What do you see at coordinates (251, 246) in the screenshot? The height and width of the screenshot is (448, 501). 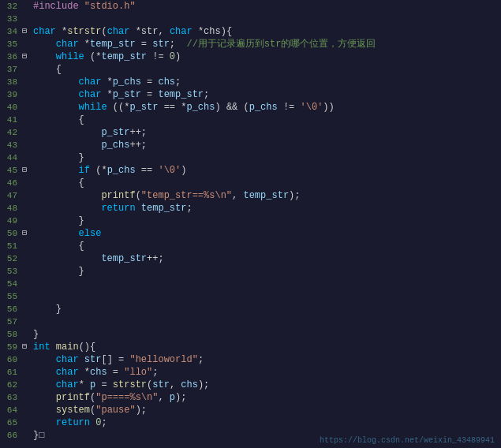 I see `code-row: 51 {` at bounding box center [251, 246].